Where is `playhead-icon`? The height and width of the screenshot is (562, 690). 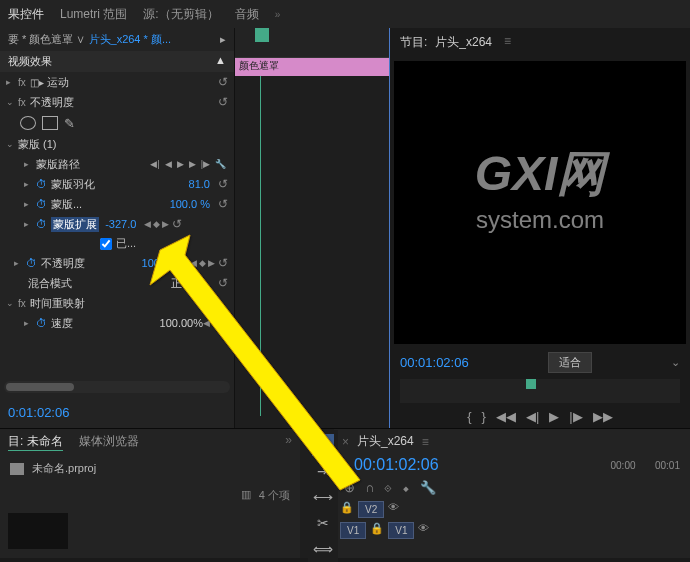
playhead-icon is located at coordinates (262, 35).